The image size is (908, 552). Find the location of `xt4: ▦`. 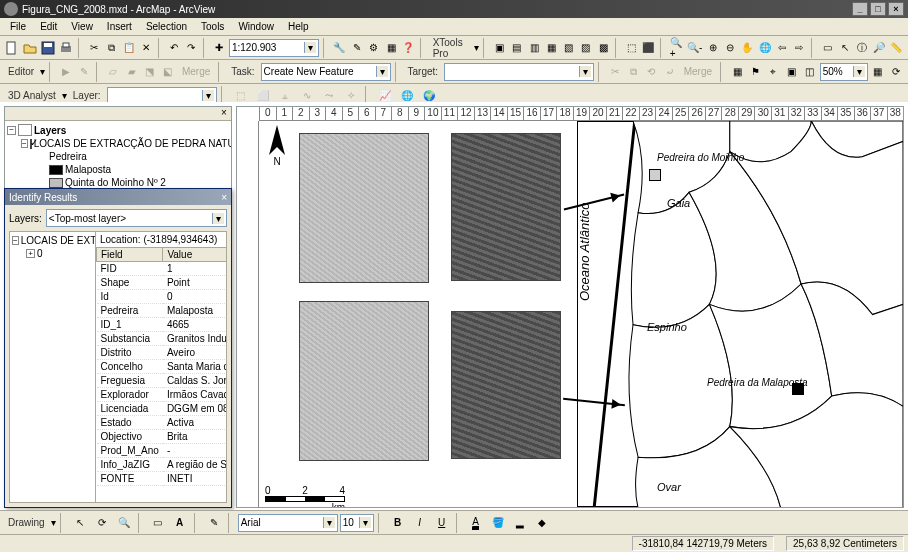

xt4: ▦ is located at coordinates (552, 48).